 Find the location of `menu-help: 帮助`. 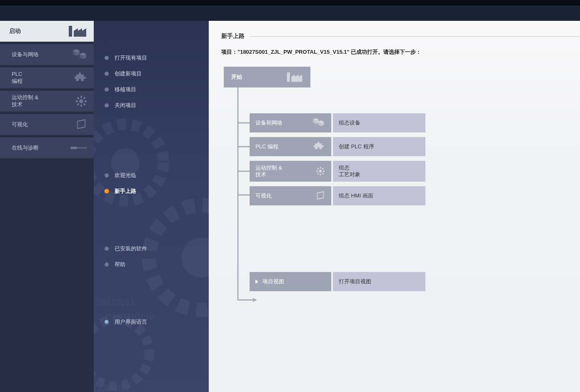

menu-help: 帮助 is located at coordinates (151, 265).